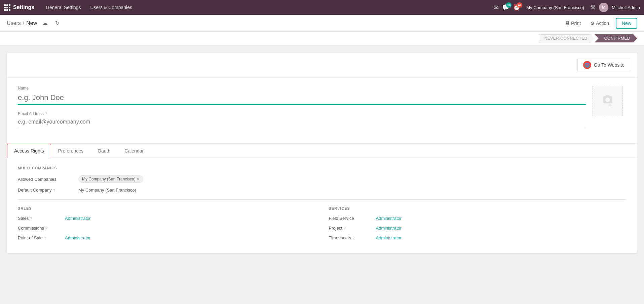 The image size is (644, 304). I want to click on default-company-value: My Company (San Francisco), so click(352, 190).